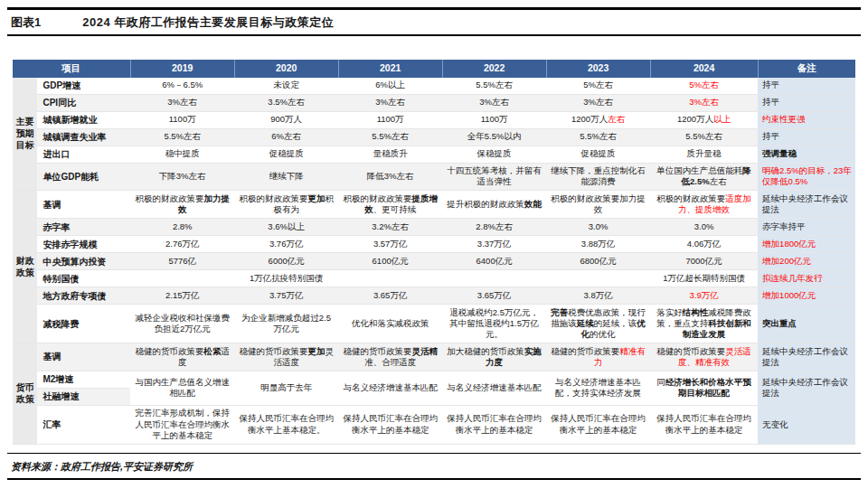 This screenshot has height=498, width=868. I want to click on note-cell: 拟连续几年发行, so click(807, 278).